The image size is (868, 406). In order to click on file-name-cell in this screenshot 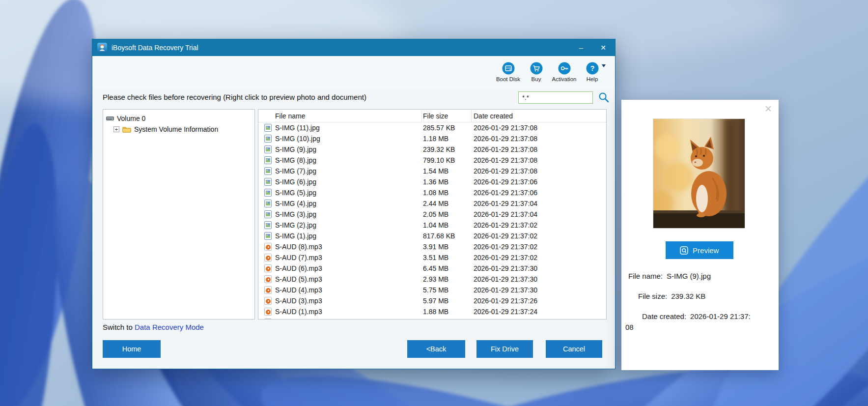, I will do `click(340, 319)`.